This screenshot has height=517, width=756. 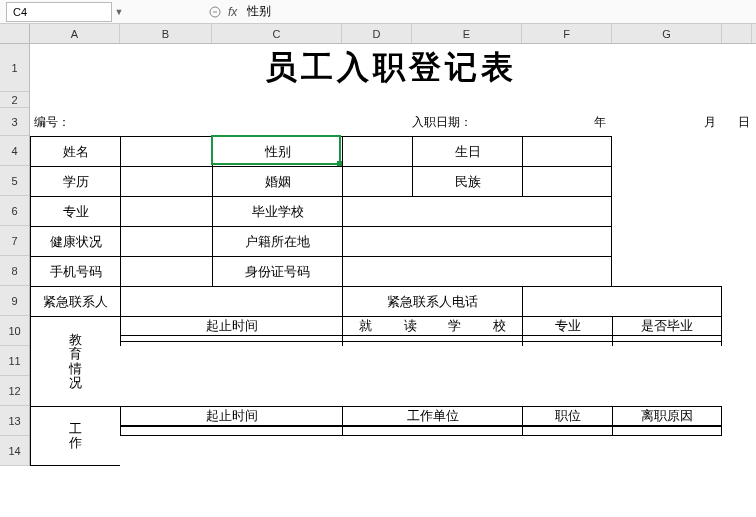 I want to click on col-header-d: D, so click(x=377, y=34).